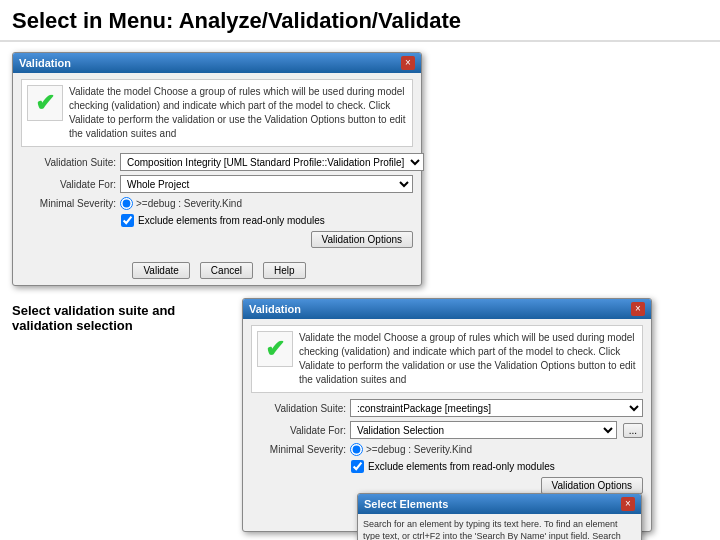 This screenshot has height=540, width=720. Describe the element at coordinates (267, 220) in the screenshot. I see `exclude-row: Exclude elements from read-only modules` at that location.